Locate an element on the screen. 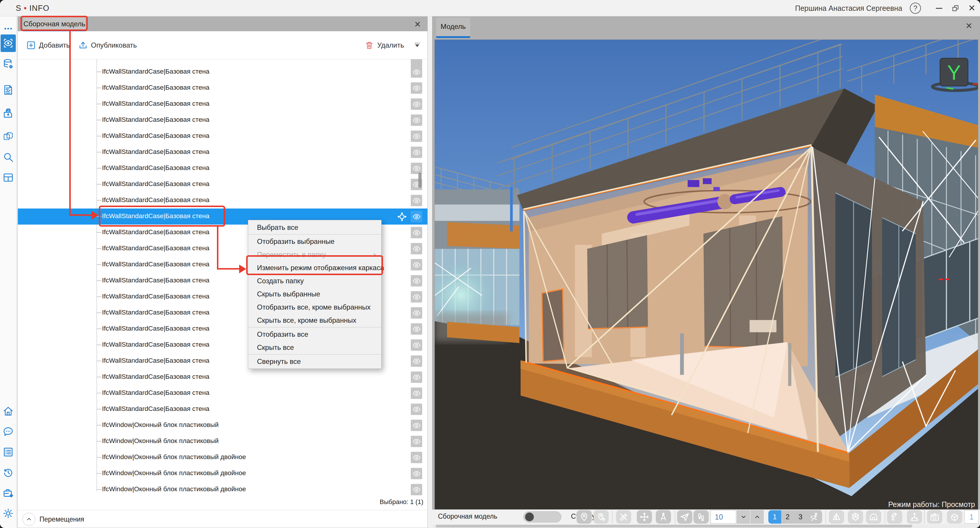 The image size is (980, 528). list-scrollbar-thumb is located at coordinates (420, 180).